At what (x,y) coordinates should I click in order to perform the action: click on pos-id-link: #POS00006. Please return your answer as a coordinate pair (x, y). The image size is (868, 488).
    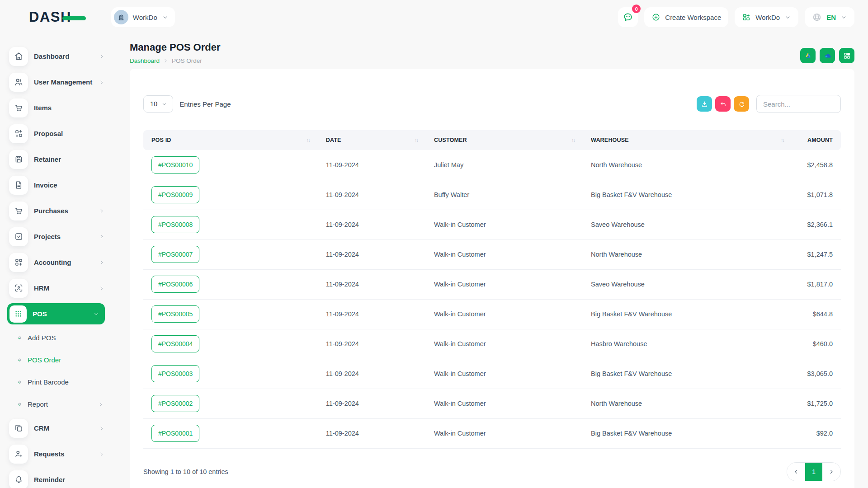
    Looking at the image, I should click on (175, 284).